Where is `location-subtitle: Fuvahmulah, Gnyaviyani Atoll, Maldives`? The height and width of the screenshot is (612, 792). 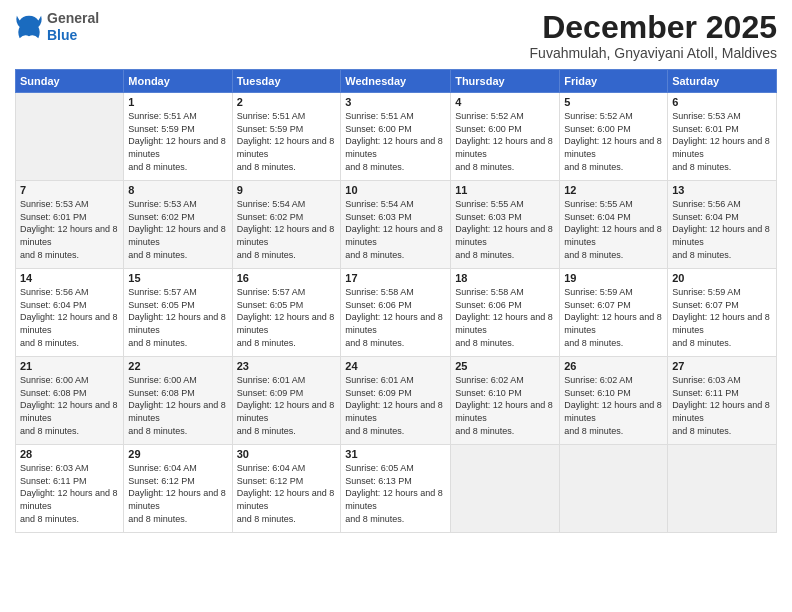
location-subtitle: Fuvahmulah, Gnyaviyani Atoll, Maldives is located at coordinates (654, 53).